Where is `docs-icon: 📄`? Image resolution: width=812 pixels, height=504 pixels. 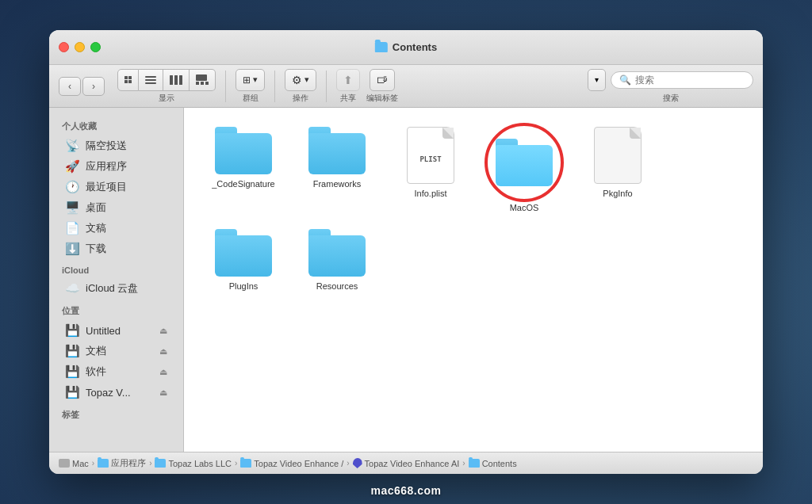
docs-icon: 📄 is located at coordinates (72, 228).